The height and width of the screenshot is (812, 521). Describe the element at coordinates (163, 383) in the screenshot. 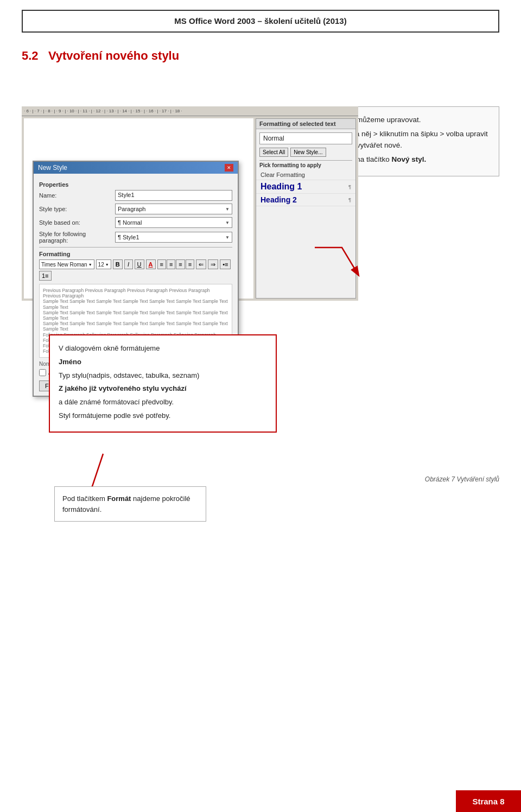

I see `info-callout: V dialogovém okně formátujeme Jméno Typ …` at that location.